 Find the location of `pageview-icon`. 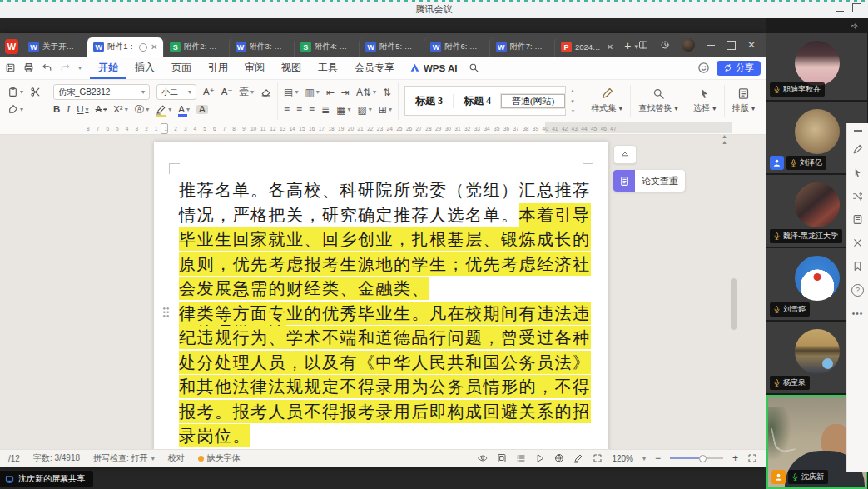

pageview-icon is located at coordinates (502, 458).